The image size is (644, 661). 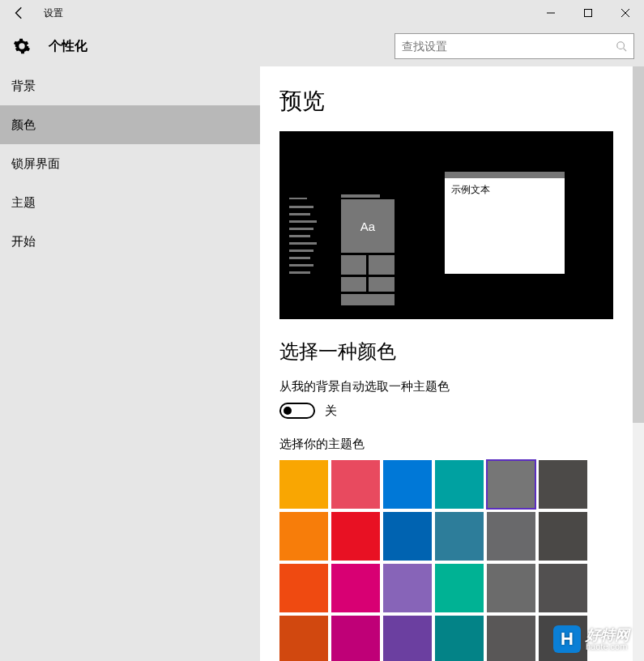 I want to click on preview-pane: Aa 示例文本, so click(x=446, y=225).